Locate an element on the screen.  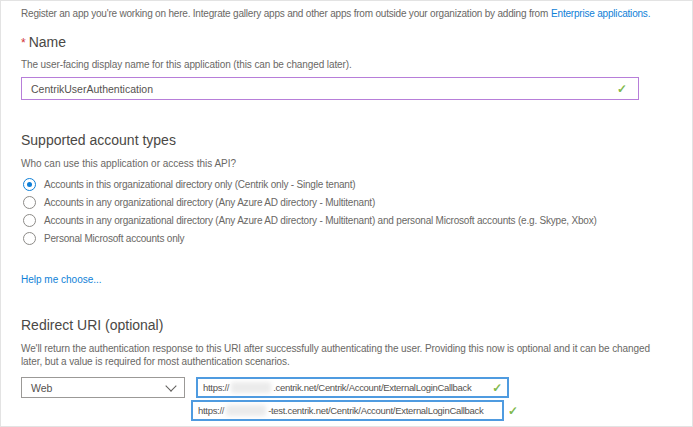
redirect-uri-input-2: https:// -test.centrik.net/Centrik/Accou… is located at coordinates (348, 410).